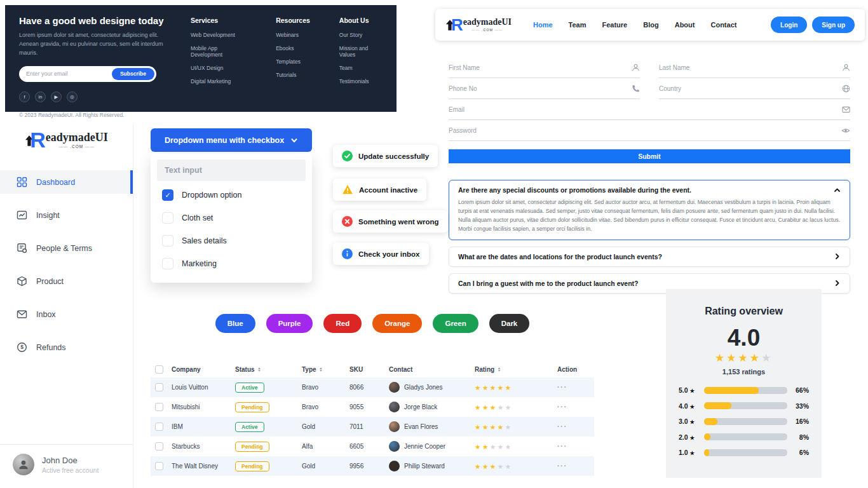 This screenshot has width=868, height=488. I want to click on footer-link: Ebooks, so click(293, 48).